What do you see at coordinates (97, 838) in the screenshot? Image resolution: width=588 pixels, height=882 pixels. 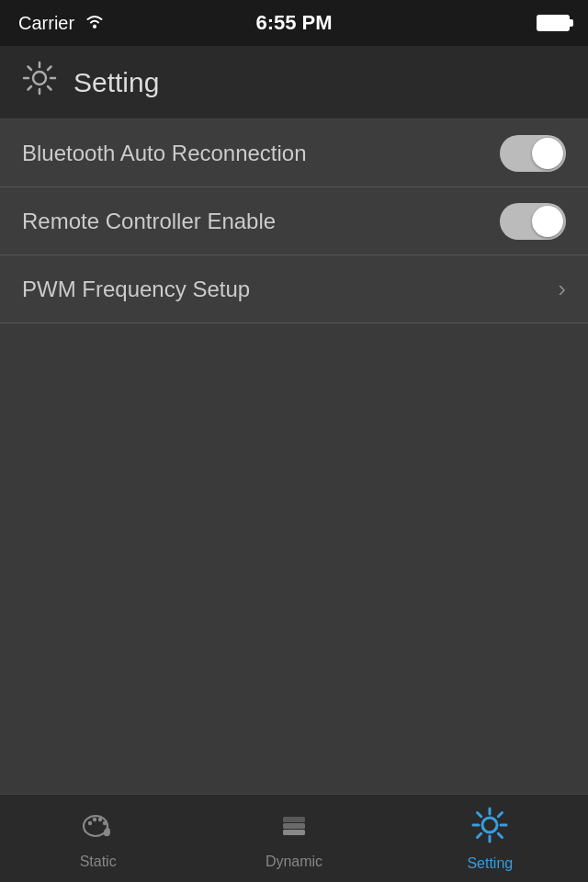 I see `tab-static: Static` at bounding box center [97, 838].